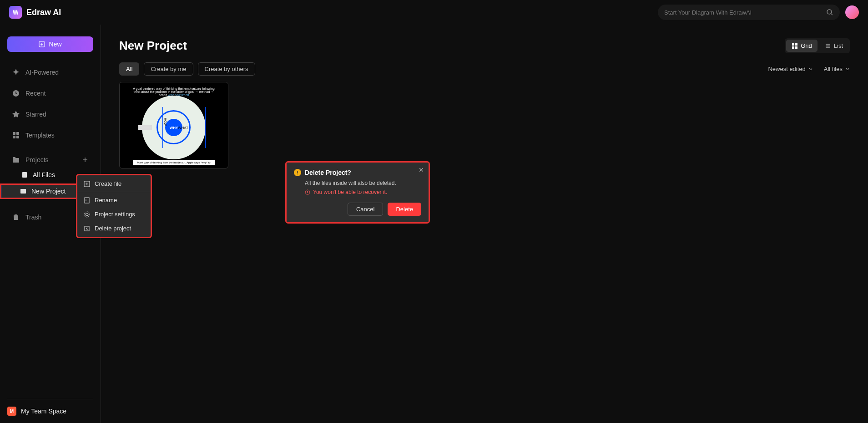 The height and width of the screenshot is (423, 868). Describe the element at coordinates (833, 69) in the screenshot. I see `file-filter-label: All files` at that location.